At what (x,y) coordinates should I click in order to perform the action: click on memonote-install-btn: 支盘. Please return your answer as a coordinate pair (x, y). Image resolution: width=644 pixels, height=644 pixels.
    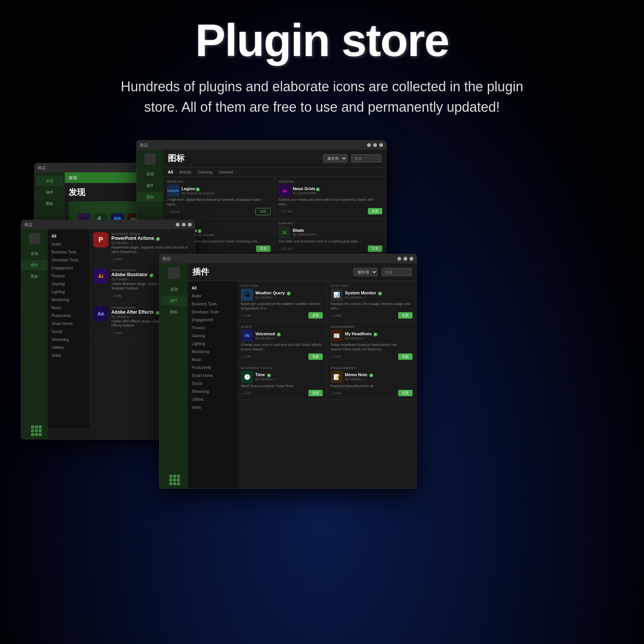
    Looking at the image, I should click on (405, 393).